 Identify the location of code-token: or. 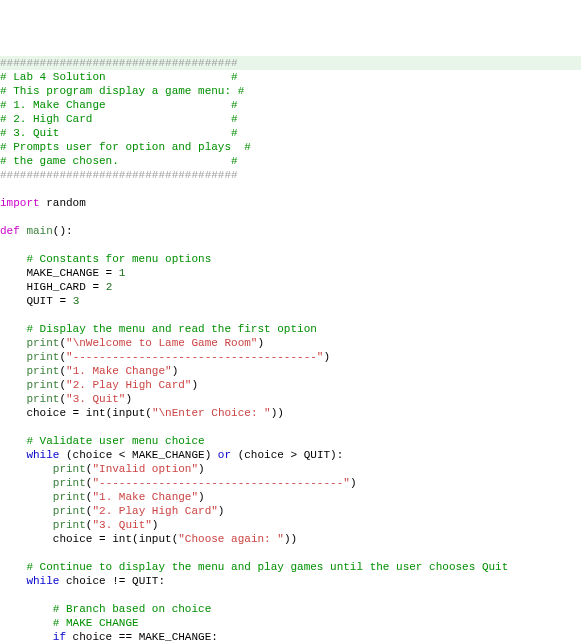
(224, 455).